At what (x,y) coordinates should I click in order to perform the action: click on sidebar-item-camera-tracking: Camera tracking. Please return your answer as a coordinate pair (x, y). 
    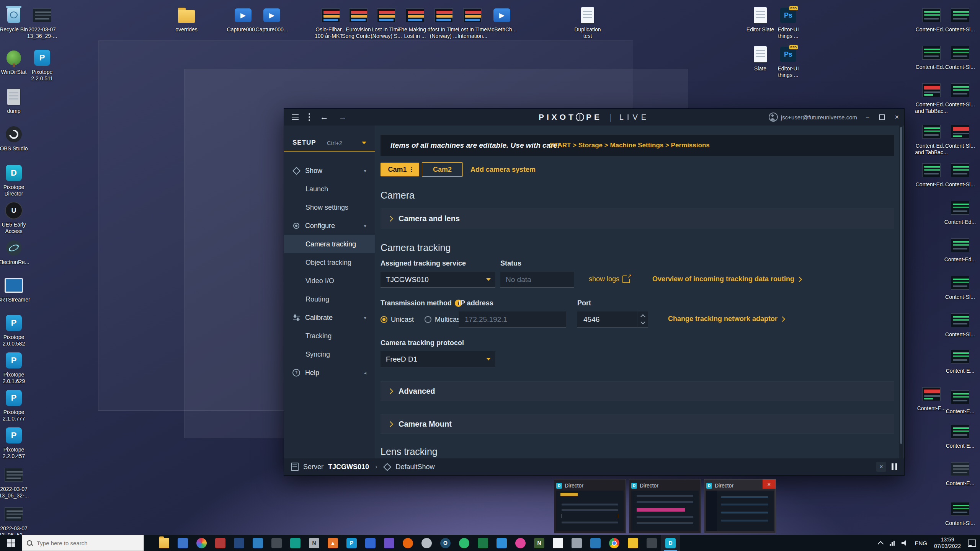
    Looking at the image, I should click on (329, 244).